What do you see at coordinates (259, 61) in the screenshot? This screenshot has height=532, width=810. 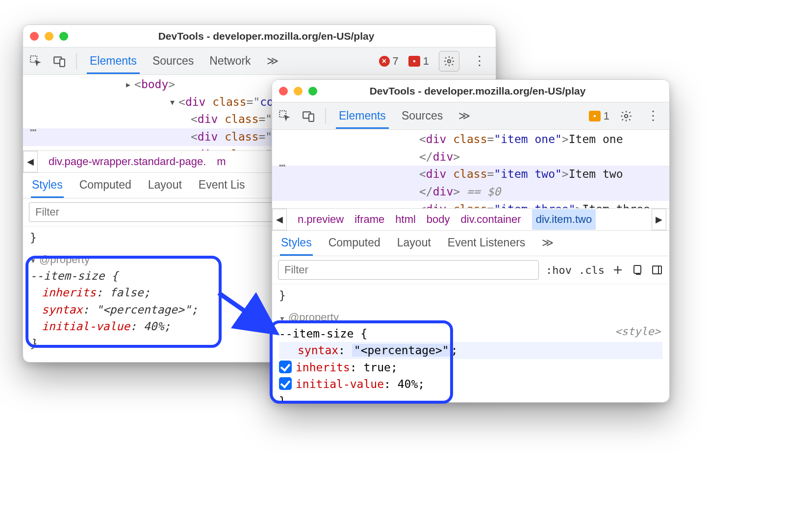 I see `main-toolbar: Elements Sources Network ≫ × 7 ▪ 1 ⋮` at bounding box center [259, 61].